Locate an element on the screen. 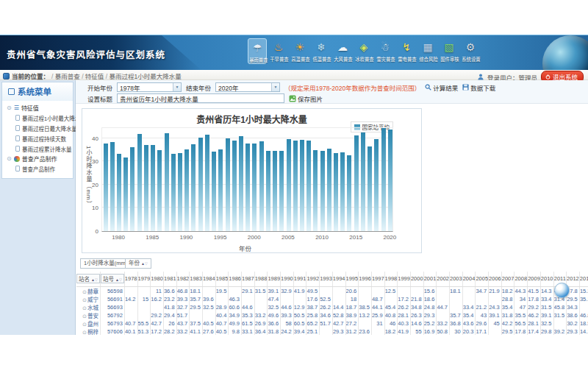 The image size is (588, 368). bar-2009 is located at coordinates (315, 191).